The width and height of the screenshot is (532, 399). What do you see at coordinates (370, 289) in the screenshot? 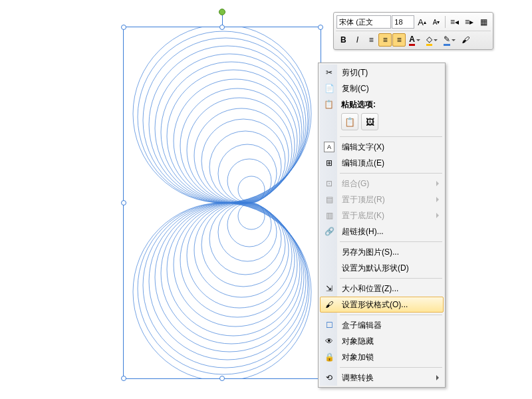
I see `menu-size-position-label: 大小和位置(Z)...` at bounding box center [370, 289].